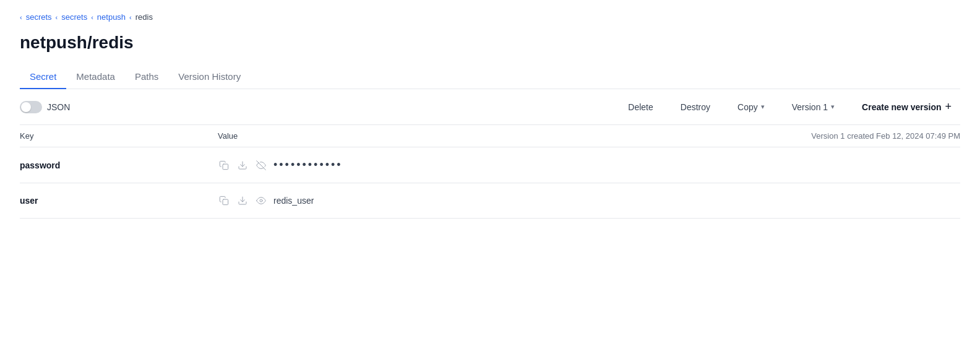  What do you see at coordinates (224, 201) in the screenshot?
I see `copy-value-icon-user` at bounding box center [224, 201].